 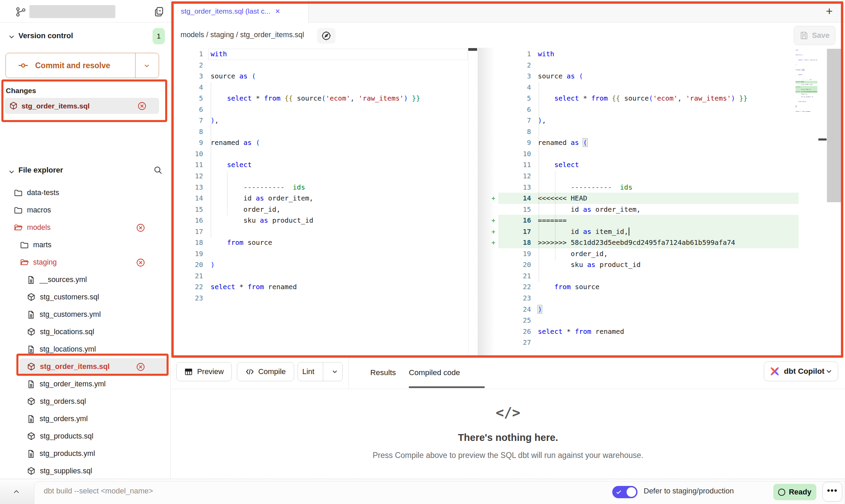 What do you see at coordinates (147, 66) in the screenshot?
I see `commit-dropdown-chevron-icon` at bounding box center [147, 66].